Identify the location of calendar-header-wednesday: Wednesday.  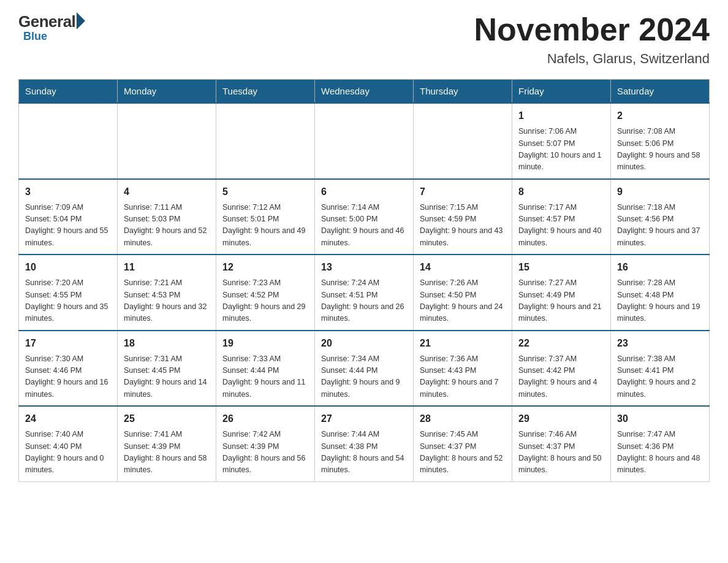
(364, 92).